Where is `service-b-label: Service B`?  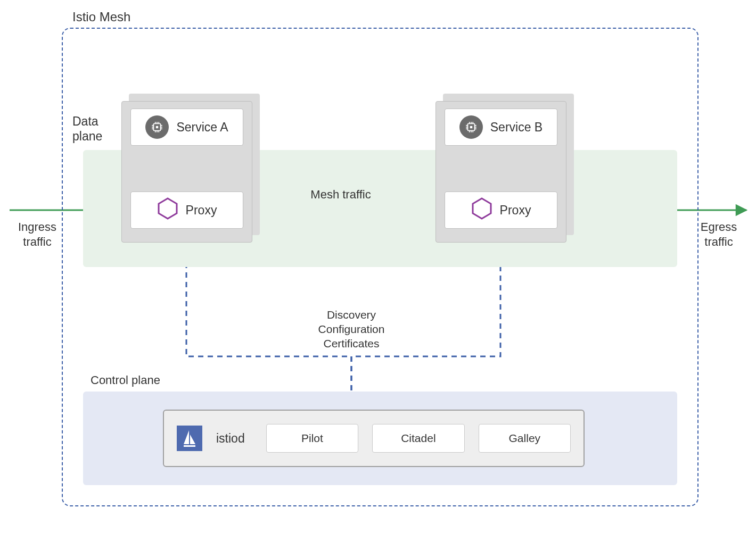
service-b-label: Service B is located at coordinates (516, 128).